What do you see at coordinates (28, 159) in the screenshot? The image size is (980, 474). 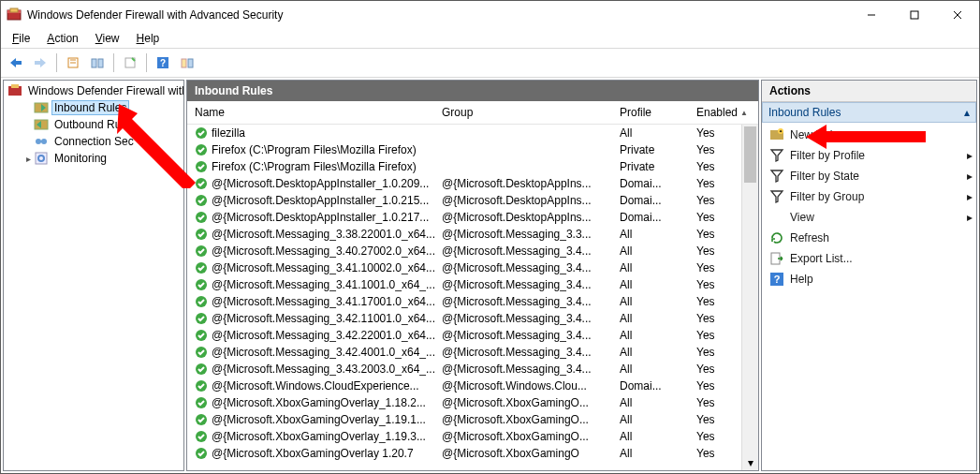 I see `expand-icon: ▸` at bounding box center [28, 159].